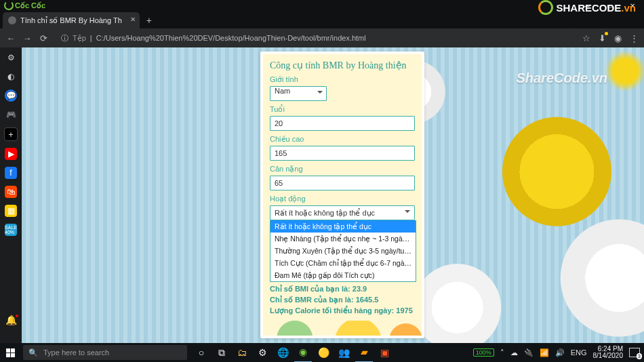 The image size is (644, 362). Describe the element at coordinates (11, 211) in the screenshot. I see `sidebar-app1-icon: ▦` at that location.